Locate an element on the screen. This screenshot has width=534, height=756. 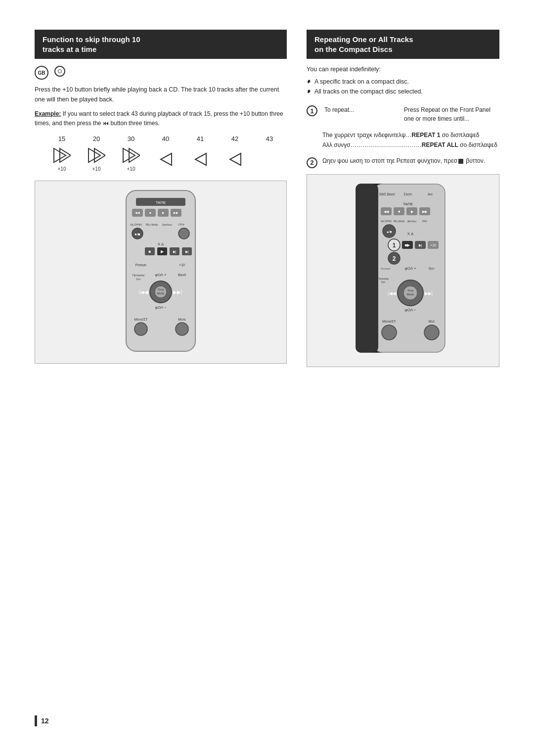
repeat-lines: Τhe χυρρεντ τραχκ ινδεφινιτελψ…REPEAT 1 … is located at coordinates (403, 141).